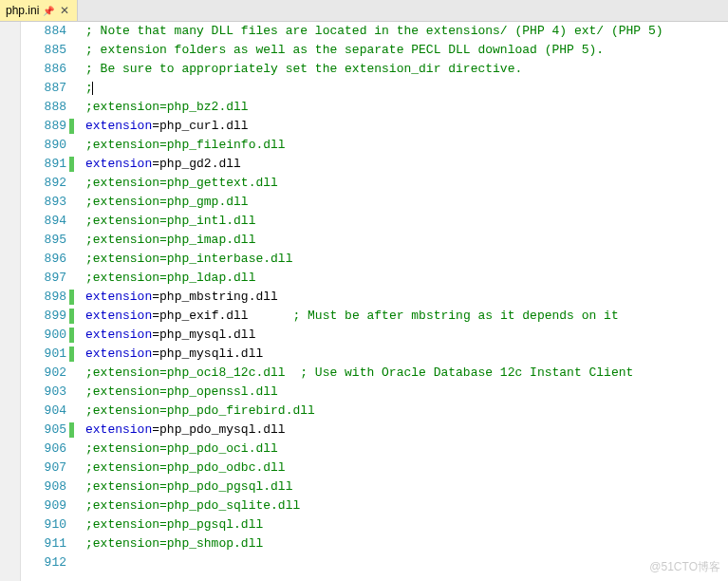  I want to click on code-content: extension=php_mysql.dll, so click(401, 335).